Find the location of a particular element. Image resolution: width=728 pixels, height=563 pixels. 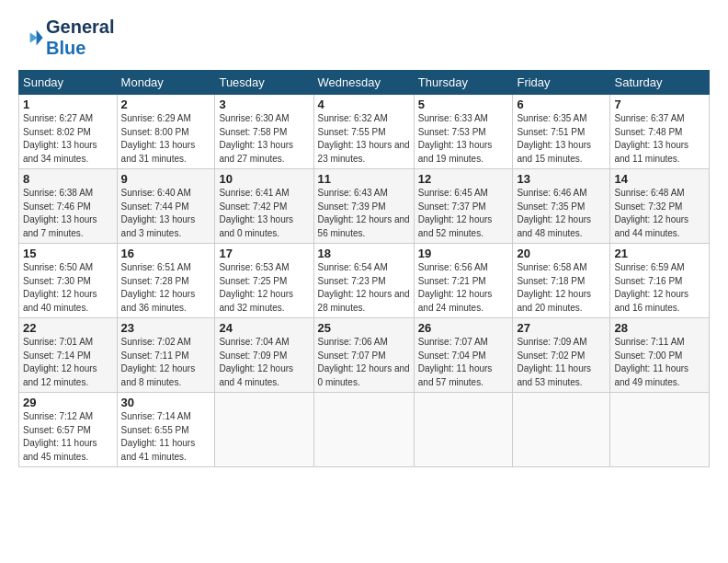

day-number: 10 is located at coordinates (264, 178).